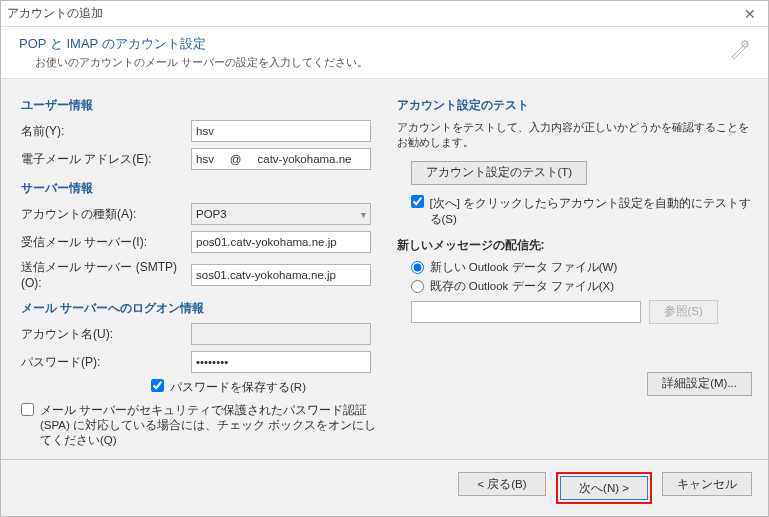  I want to click on window-title: アカウントの追加, so click(372, 14).